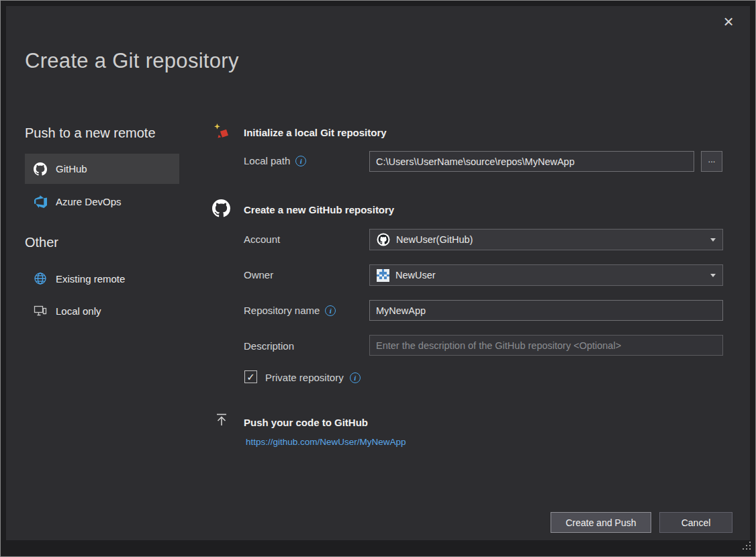  Describe the element at coordinates (262, 239) in the screenshot. I see `account-label: Account` at that location.